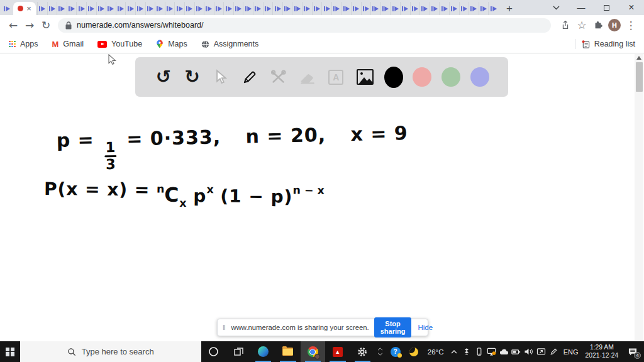 This screenshot has width=644, height=362. I want to click on back-button: ←, so click(13, 25).